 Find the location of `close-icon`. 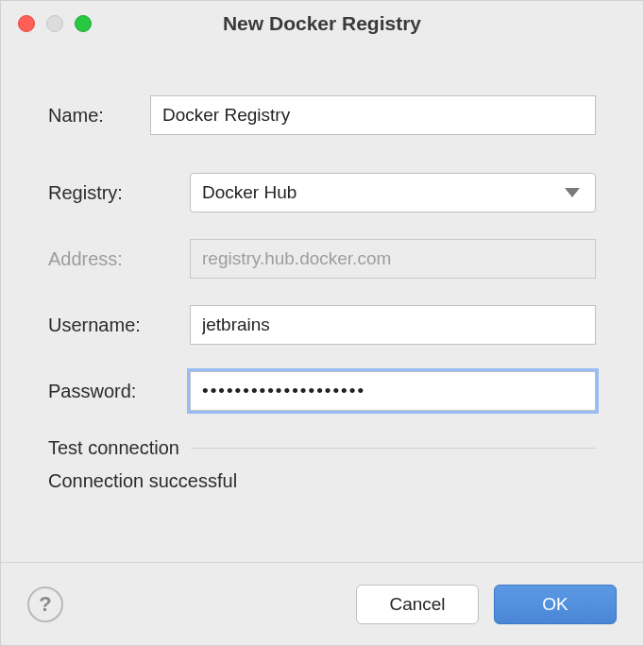

close-icon is located at coordinates (26, 24).